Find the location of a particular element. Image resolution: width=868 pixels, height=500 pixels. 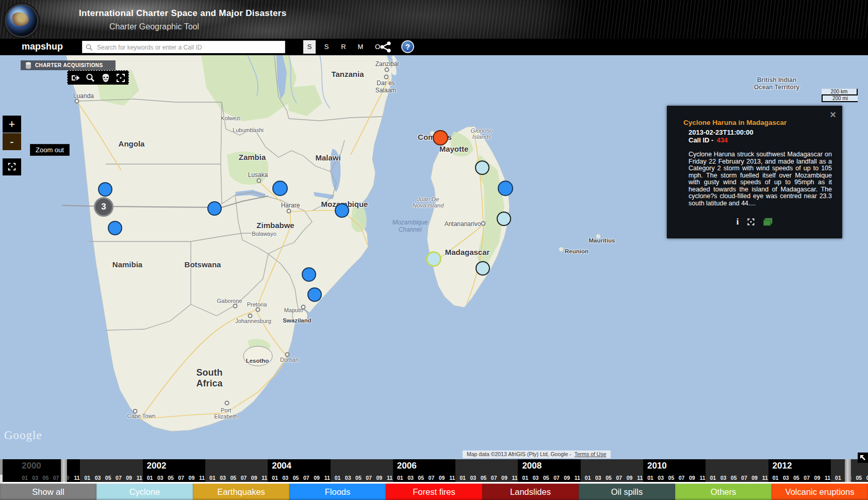

category-earthquakes: Earthquakes is located at coordinates (241, 492).